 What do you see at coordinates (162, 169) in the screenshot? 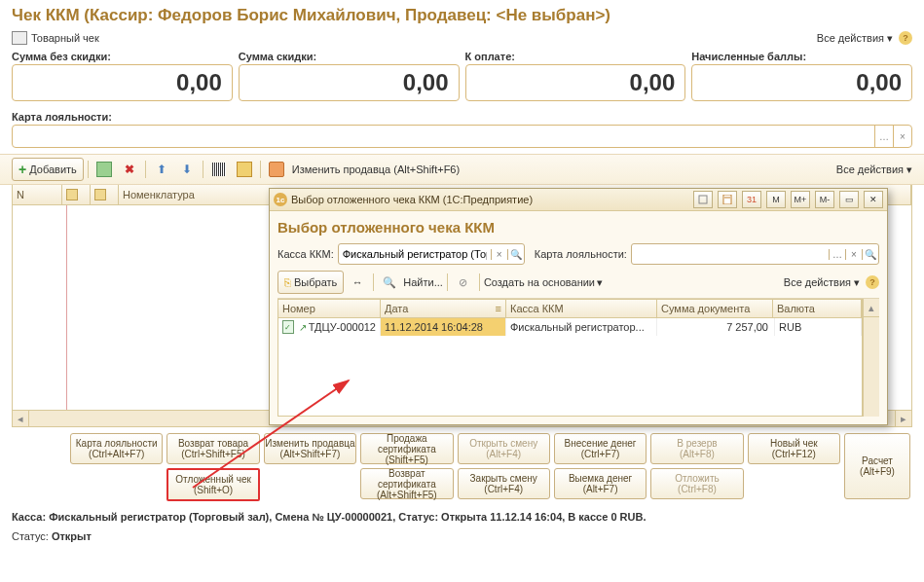
I see `move-up-button: ⬆` at bounding box center [162, 169].